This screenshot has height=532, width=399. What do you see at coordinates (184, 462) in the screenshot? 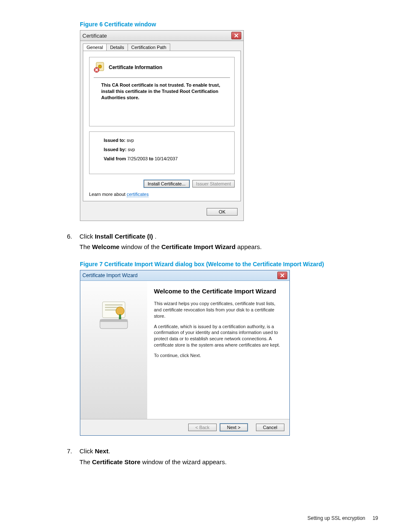
I see `step-7-line2-post: window of the wizard appears.` at bounding box center [184, 462].